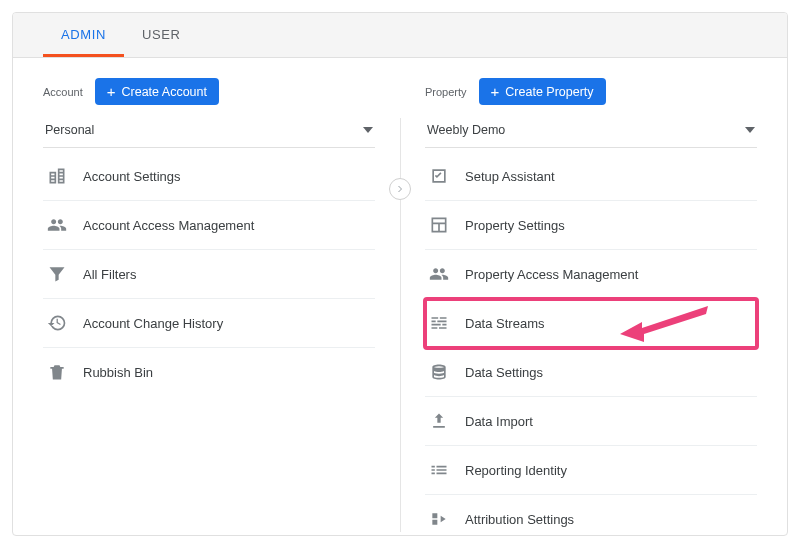  I want to click on trash-icon, so click(57, 372).